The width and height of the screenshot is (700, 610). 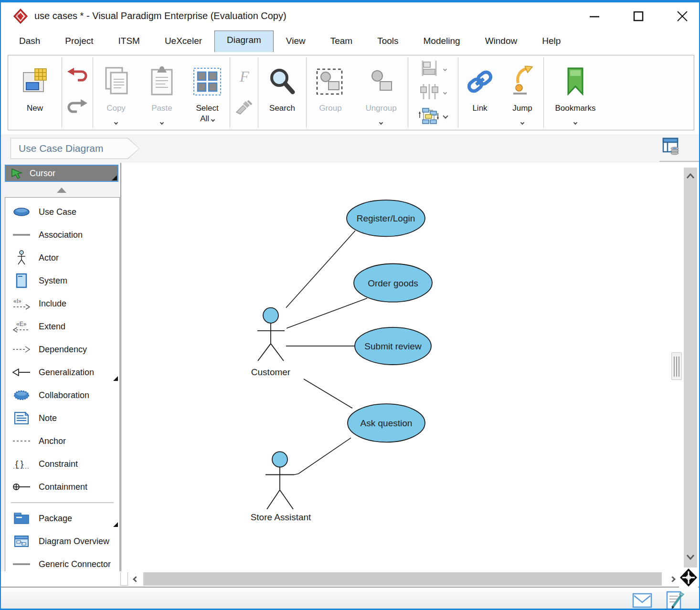 What do you see at coordinates (116, 93) in the screenshot?
I see `copy-button: Copy` at bounding box center [116, 93].